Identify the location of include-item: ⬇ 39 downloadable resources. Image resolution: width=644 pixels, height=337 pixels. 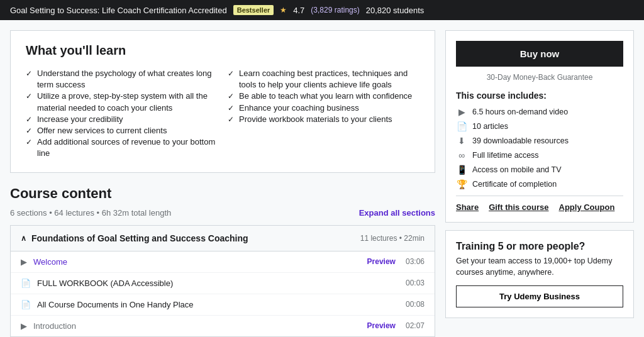
(540, 141).